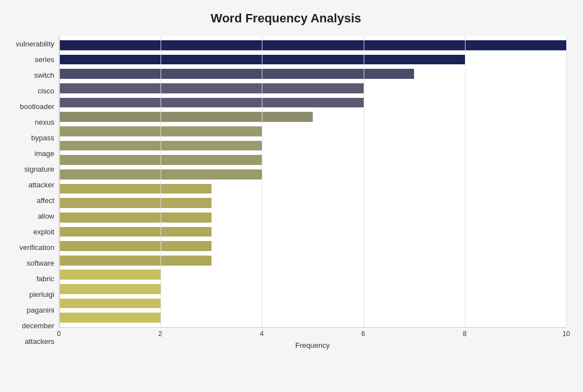 This screenshot has height=392, width=583. What do you see at coordinates (160, 334) in the screenshot?
I see `x-tick-label: 2` at bounding box center [160, 334].